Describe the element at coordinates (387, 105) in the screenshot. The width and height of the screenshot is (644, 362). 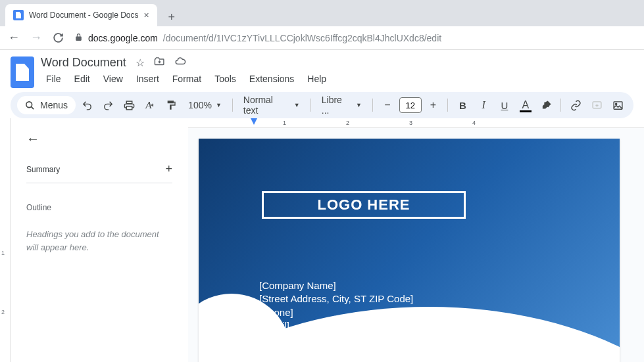
I see `decrease-font-button: −` at that location.